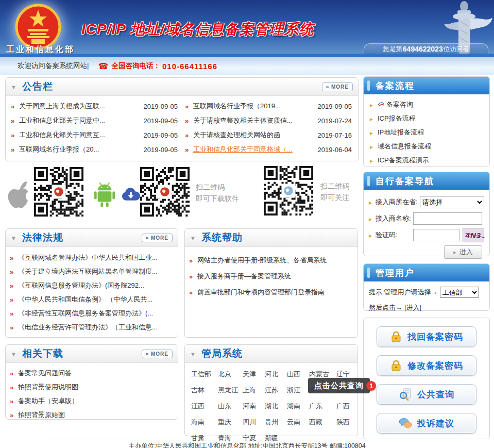  I want to click on law-link: 《关于建立境内违法互联网站黑名单管理制度..., so click(96, 272).